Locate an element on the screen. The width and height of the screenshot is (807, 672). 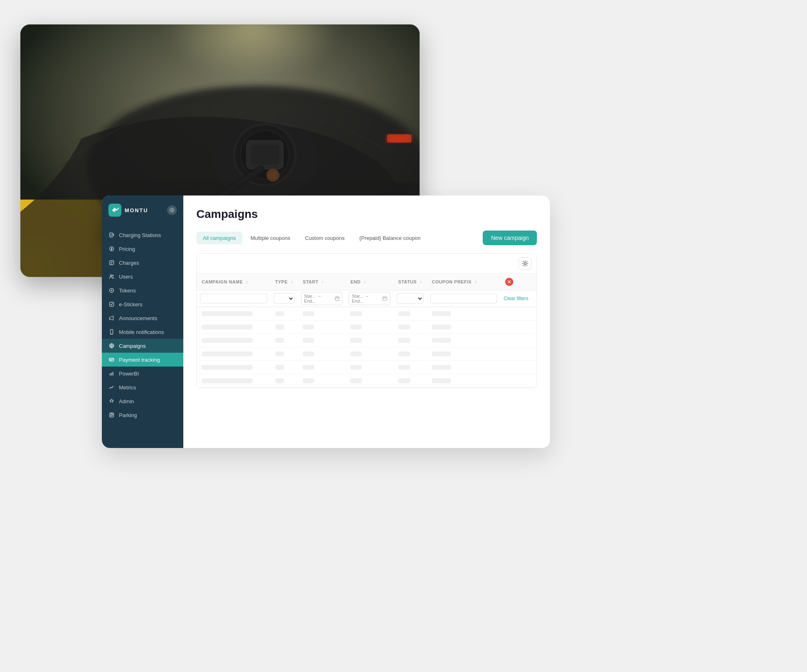
sidebar-item-campaigns: Campaigns is located at coordinates (143, 346).